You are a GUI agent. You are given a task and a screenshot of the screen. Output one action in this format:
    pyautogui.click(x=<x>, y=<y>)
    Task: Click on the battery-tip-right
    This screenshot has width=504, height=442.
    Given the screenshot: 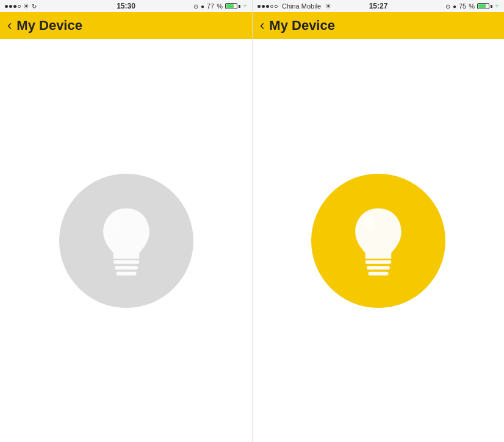 What is the action you would take?
    pyautogui.click(x=492, y=6)
    